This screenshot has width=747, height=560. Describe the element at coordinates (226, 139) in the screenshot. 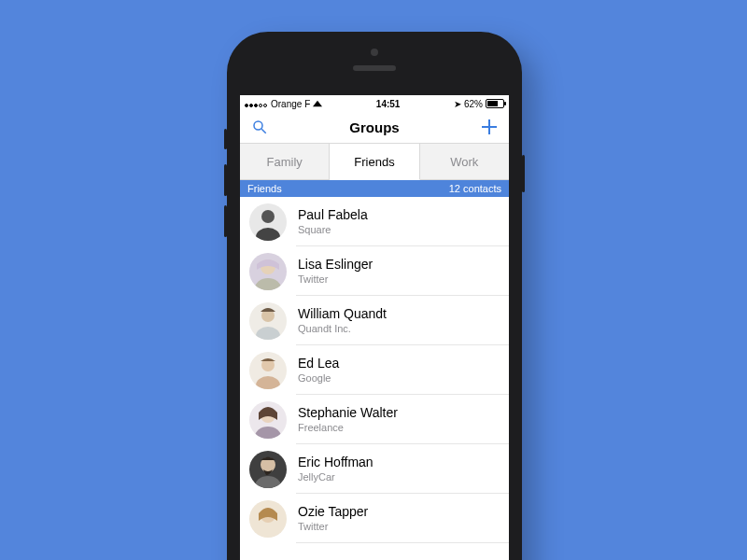

I see `mute-switch` at that location.